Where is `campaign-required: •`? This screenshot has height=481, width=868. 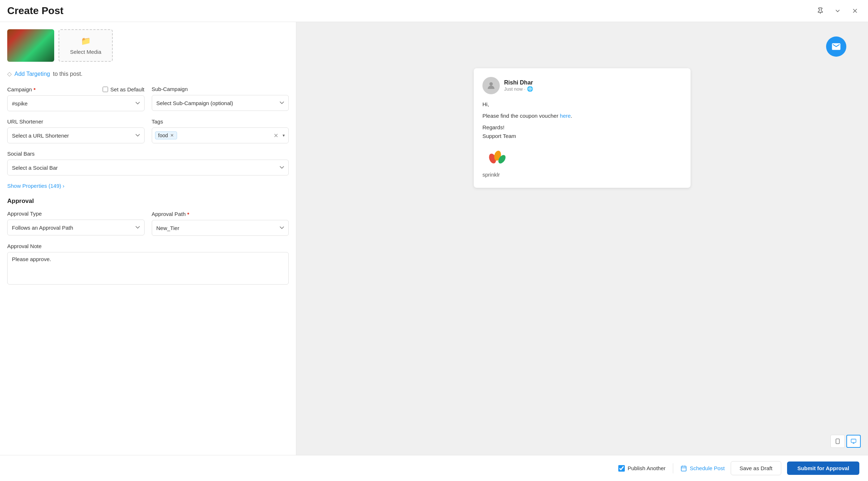
campaign-required: • is located at coordinates (34, 89).